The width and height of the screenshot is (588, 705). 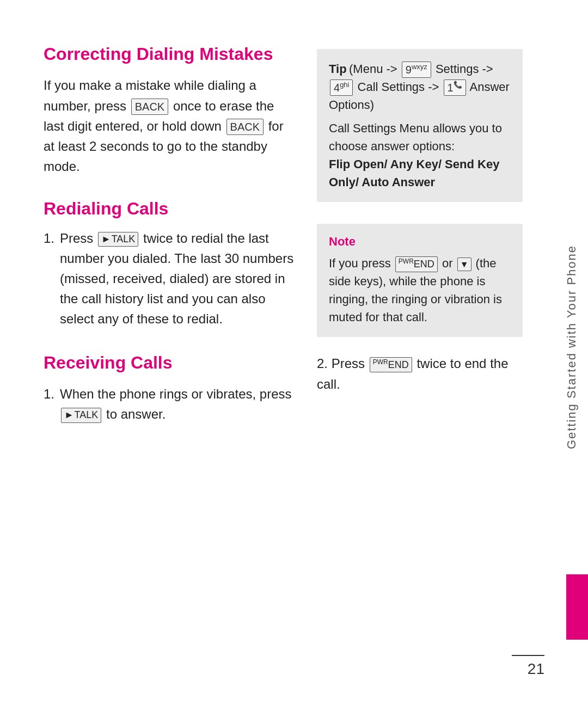 What do you see at coordinates (420, 280) in the screenshot?
I see `note-box: Note If you press PWREND or ▼ (the side …` at bounding box center [420, 280].